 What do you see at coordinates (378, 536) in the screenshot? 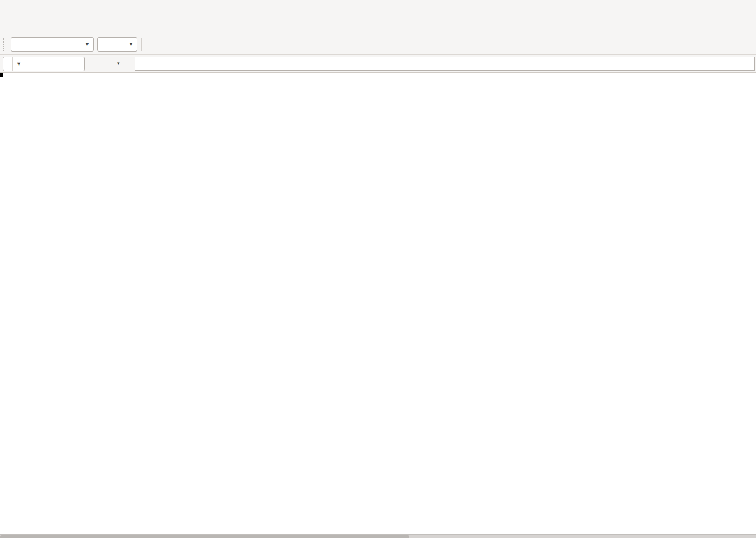
I see `horizontal-scrollbar` at bounding box center [378, 536].